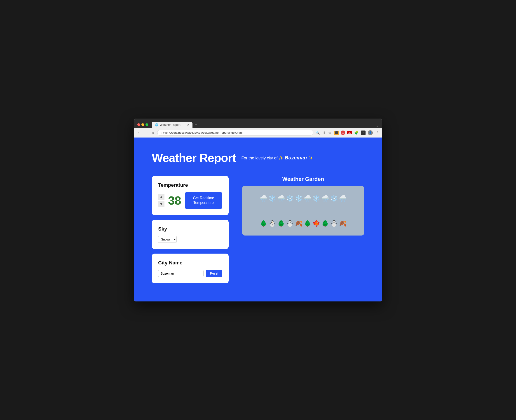  What do you see at coordinates (258, 158) in the screenshot?
I see `page-header: Weather Report For the lovely city of ✨ …` at bounding box center [258, 158].